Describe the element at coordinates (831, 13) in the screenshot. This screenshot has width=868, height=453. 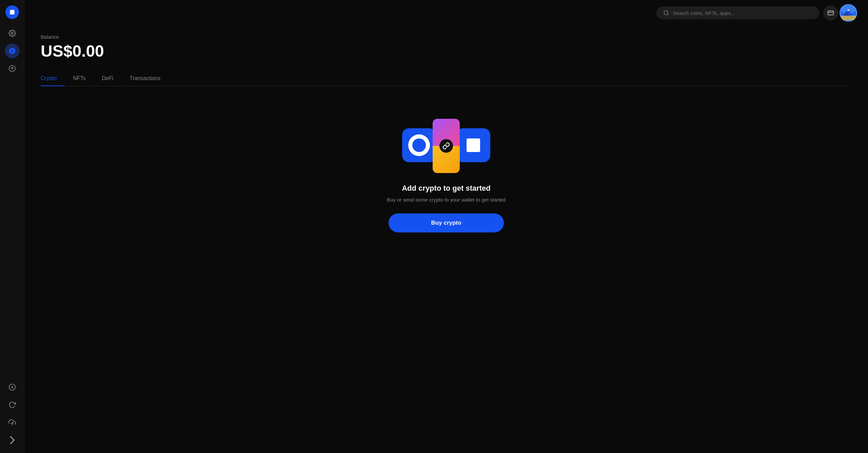
I see `wallet-button` at that location.